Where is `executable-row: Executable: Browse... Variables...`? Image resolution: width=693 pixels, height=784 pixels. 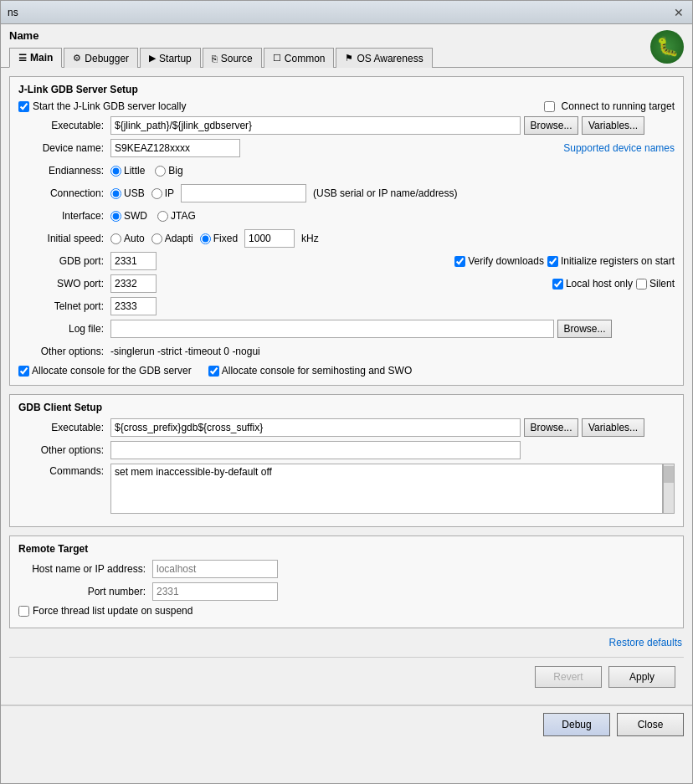 executable-row: Executable: Browse... Variables... is located at coordinates (346, 126).